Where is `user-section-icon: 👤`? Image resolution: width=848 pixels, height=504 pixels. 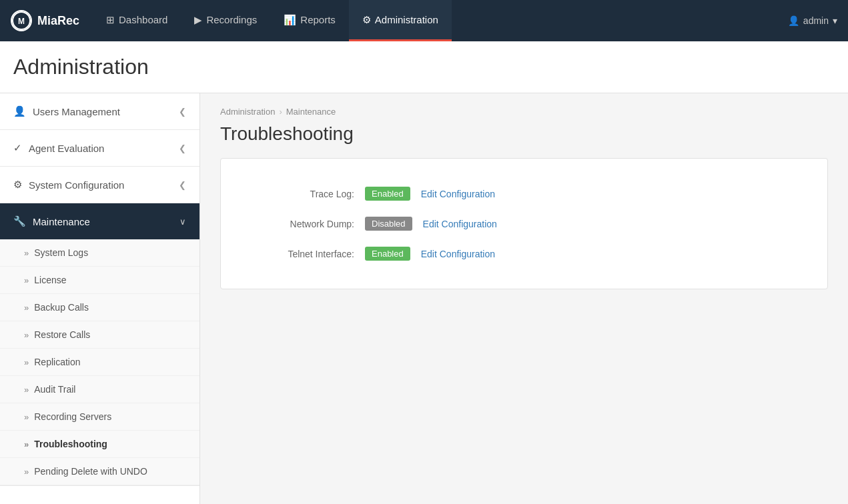
user-section-icon: 👤 is located at coordinates (20, 111).